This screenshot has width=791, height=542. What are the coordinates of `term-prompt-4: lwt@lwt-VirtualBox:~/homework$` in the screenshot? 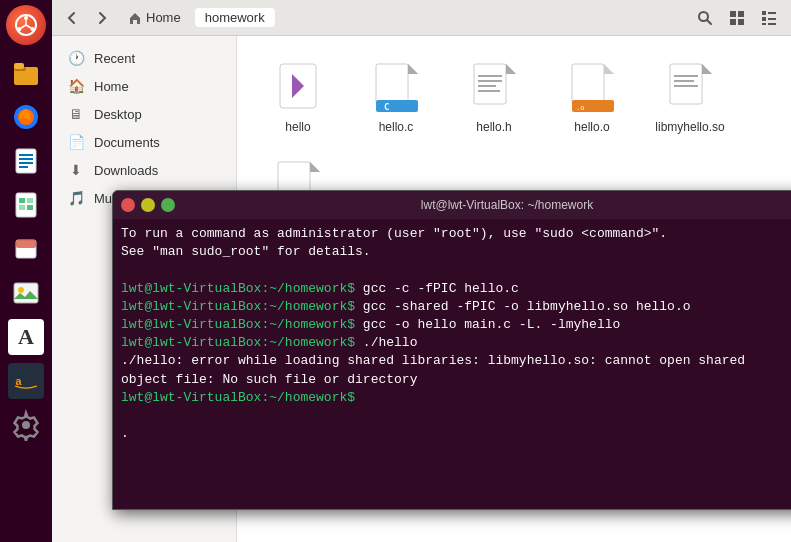 It's located at (238, 342).